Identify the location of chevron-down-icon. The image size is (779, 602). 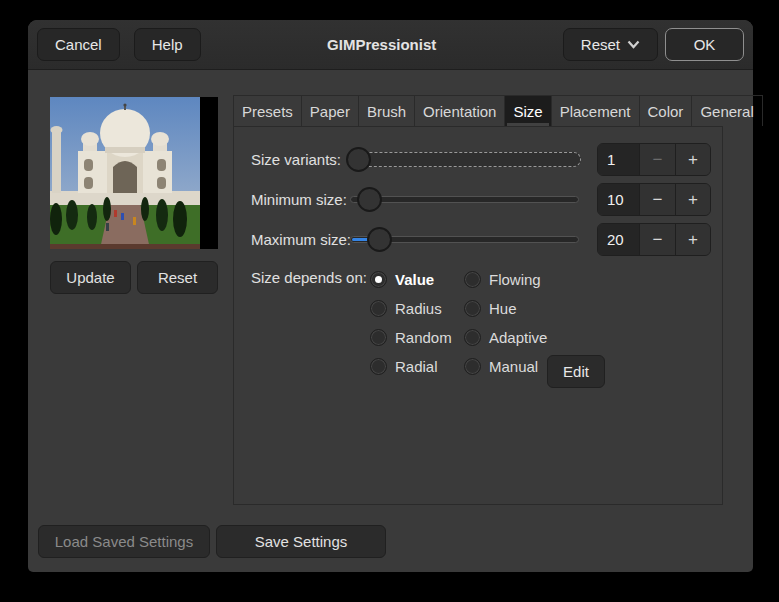
(634, 44).